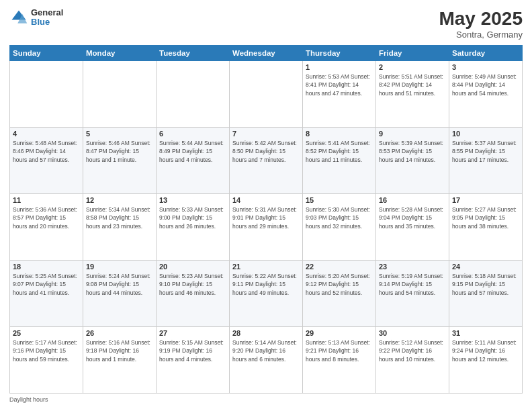 The image size is (532, 411). What do you see at coordinates (412, 267) in the screenshot?
I see `day-number: 23` at bounding box center [412, 267].